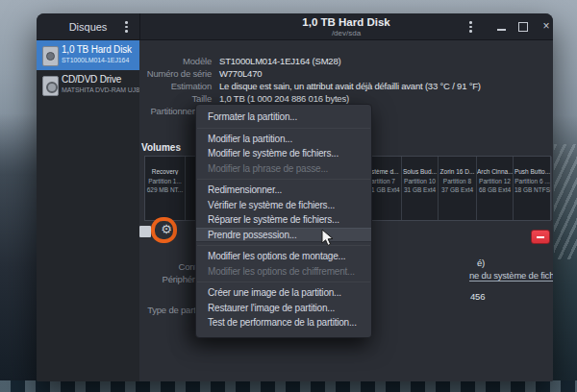 The height and width of the screenshot is (392, 577). Describe the element at coordinates (163, 231) in the screenshot. I see `annotation-ring` at that location.